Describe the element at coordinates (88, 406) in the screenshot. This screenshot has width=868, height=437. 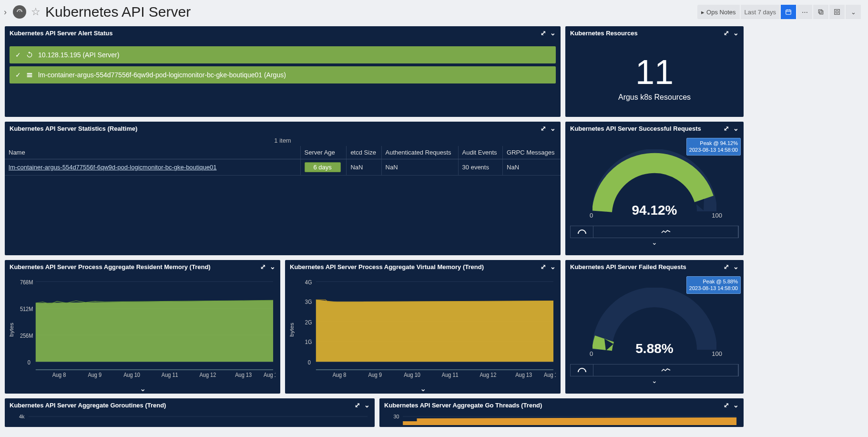
I see `panel-title: Kubernetes API Server Aggregate Goroutin…` at that location.